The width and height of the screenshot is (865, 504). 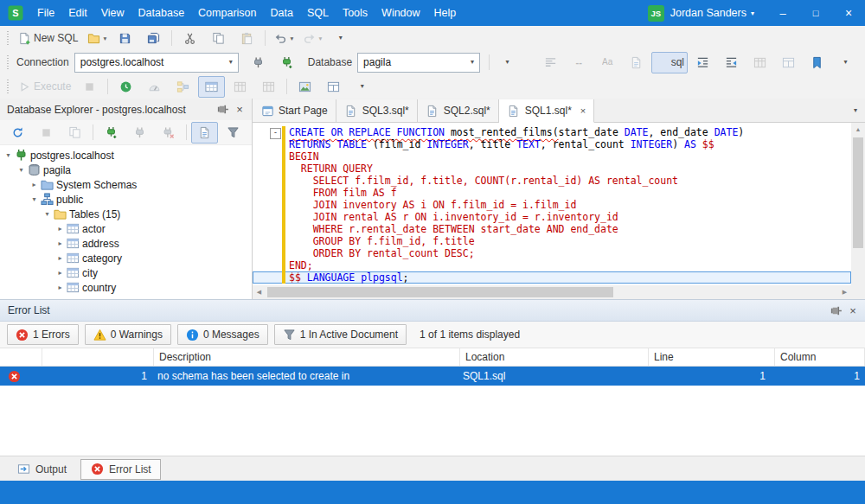 I want to click on connection-select: postgres.localhost ▾, so click(x=157, y=62).